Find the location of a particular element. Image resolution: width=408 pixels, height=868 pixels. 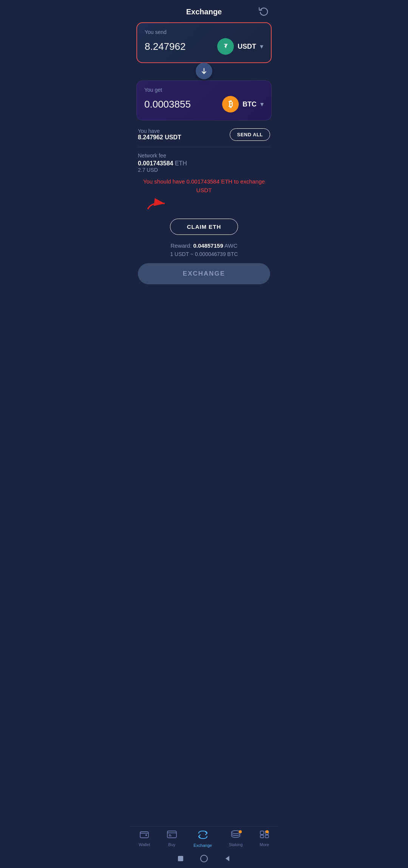

nav-label-exchange: Exchange is located at coordinates (202, 845).